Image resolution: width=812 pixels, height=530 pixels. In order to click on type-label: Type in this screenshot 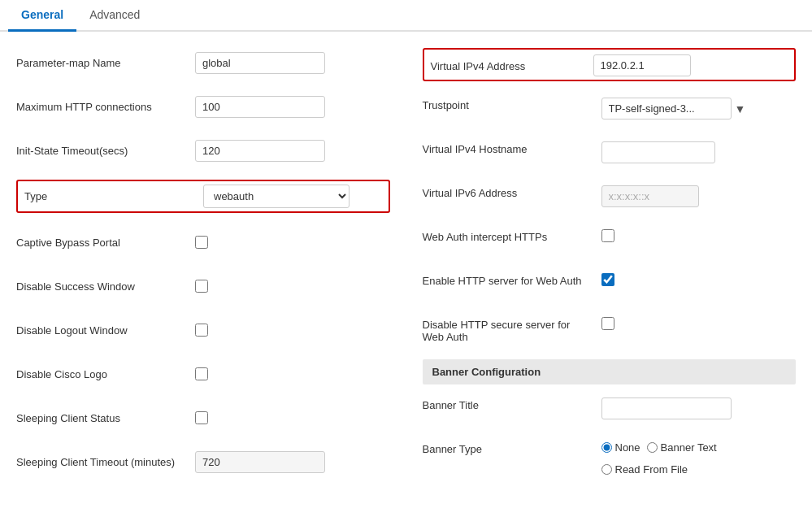, I will do `click(114, 197)`.